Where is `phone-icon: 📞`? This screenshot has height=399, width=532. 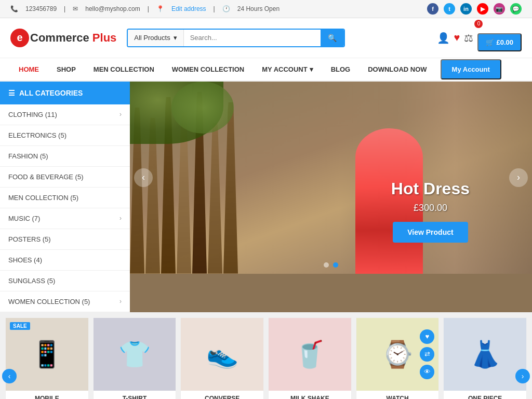 phone-icon: 📞 is located at coordinates (15, 9).